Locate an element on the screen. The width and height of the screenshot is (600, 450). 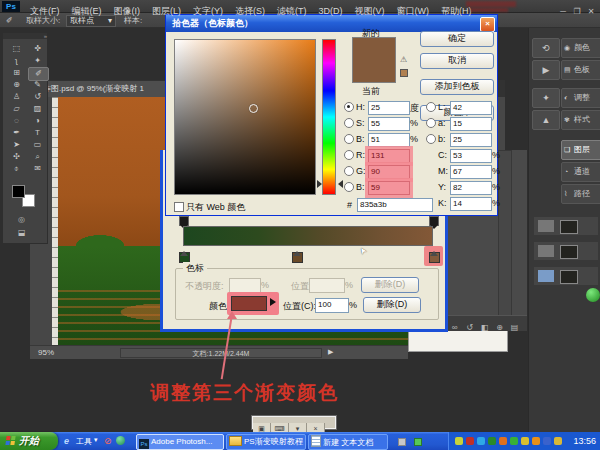
move-tool: ✜ is located at coordinates (38, 49).